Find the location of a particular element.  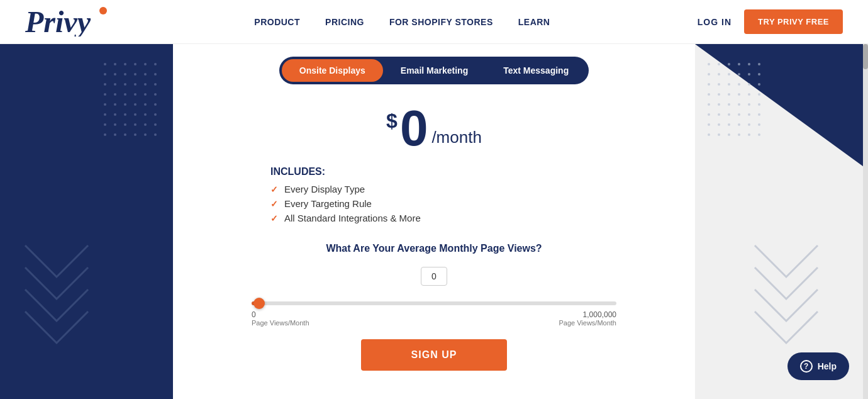

dots-pattern-left is located at coordinates (132, 101).